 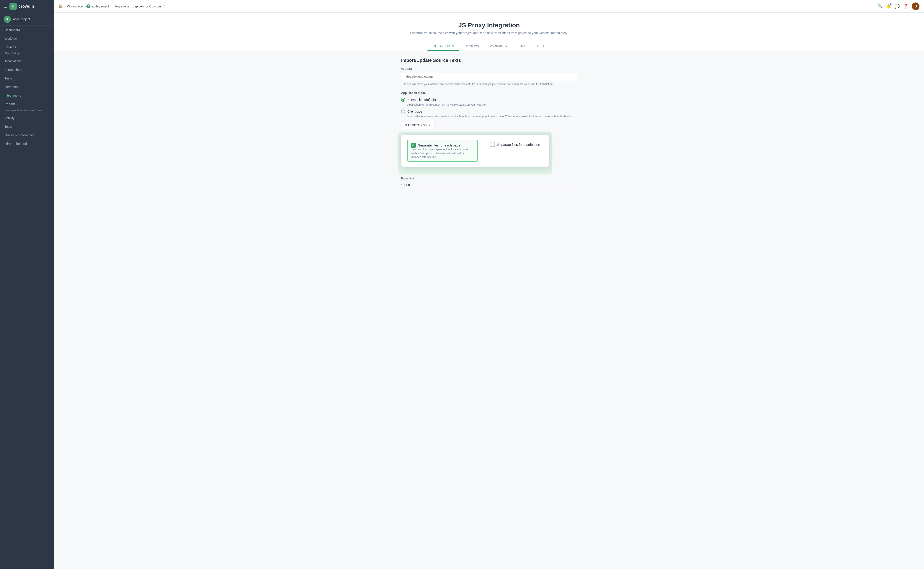 What do you see at coordinates (403, 111) in the screenshot?
I see `radio-client-circle` at bounding box center [403, 111].